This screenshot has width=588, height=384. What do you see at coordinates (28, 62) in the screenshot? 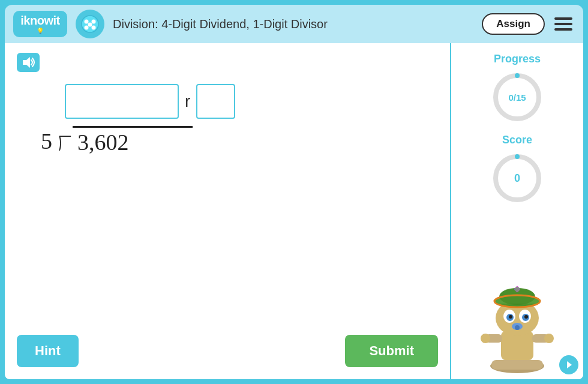
I see `sound-icon` at bounding box center [28, 62].